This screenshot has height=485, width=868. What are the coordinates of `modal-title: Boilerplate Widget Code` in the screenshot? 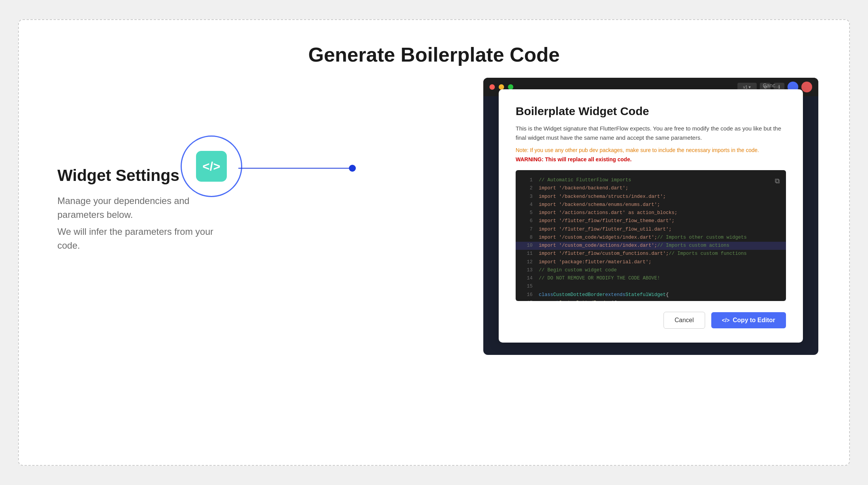 It's located at (651, 111).